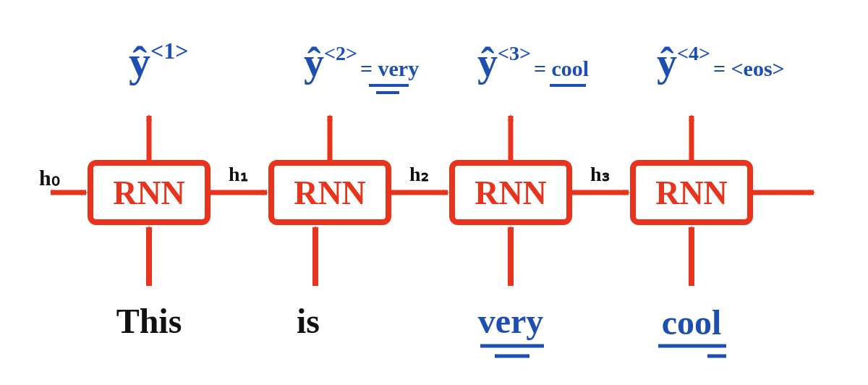 This screenshot has height=385, width=868. What do you see at coordinates (692, 323) in the screenshot?
I see `input-x4: cool` at bounding box center [692, 323].